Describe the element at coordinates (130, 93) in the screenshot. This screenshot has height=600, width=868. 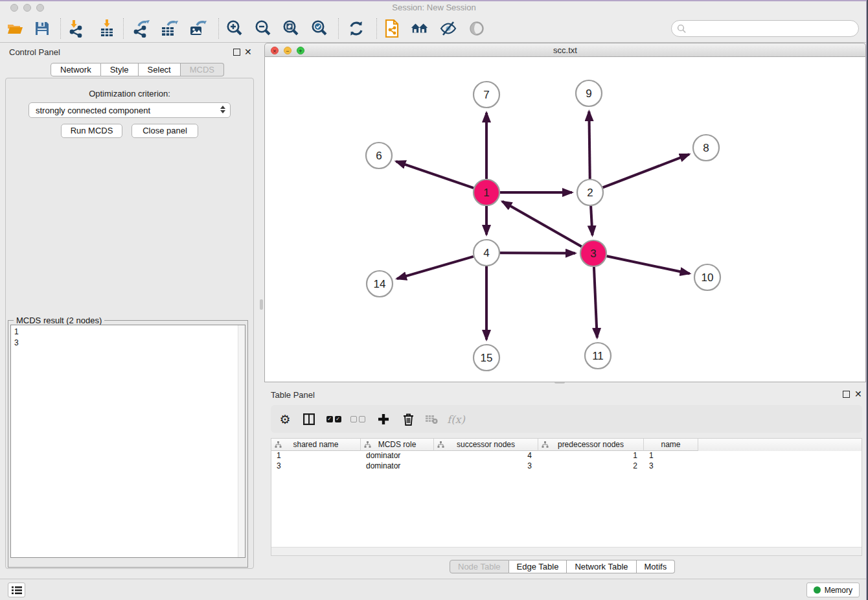
I see `optimization-criterion-label: Optimization criterion:` at that location.